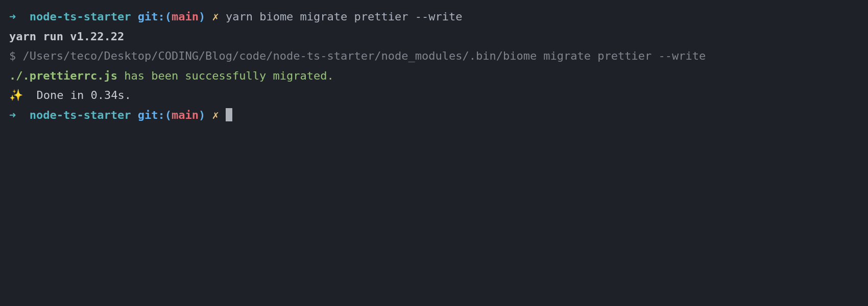 The image size is (868, 306). Describe the element at coordinates (434, 56) in the screenshot. I see `terminal-line-exec: $ /Users/teco/Desktop/CODING/Blog/code/n…` at that location.